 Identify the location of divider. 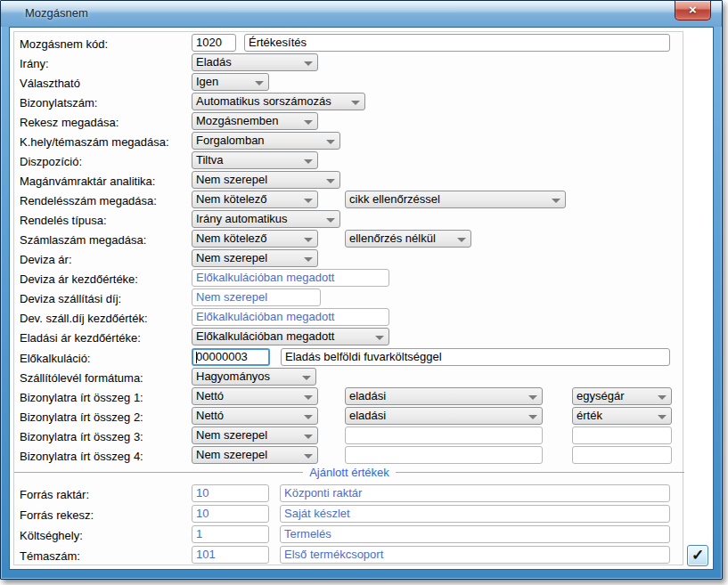
(159, 472).